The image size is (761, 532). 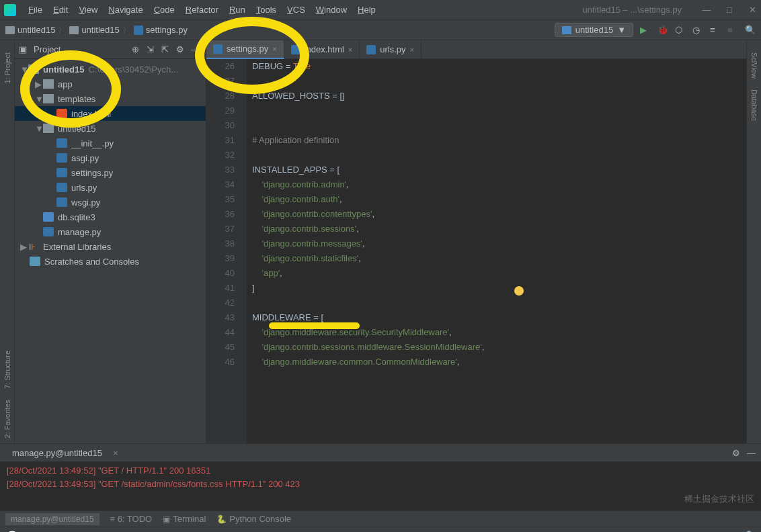 I want to click on chevron-down-icon: ▼, so click(x=621, y=30).